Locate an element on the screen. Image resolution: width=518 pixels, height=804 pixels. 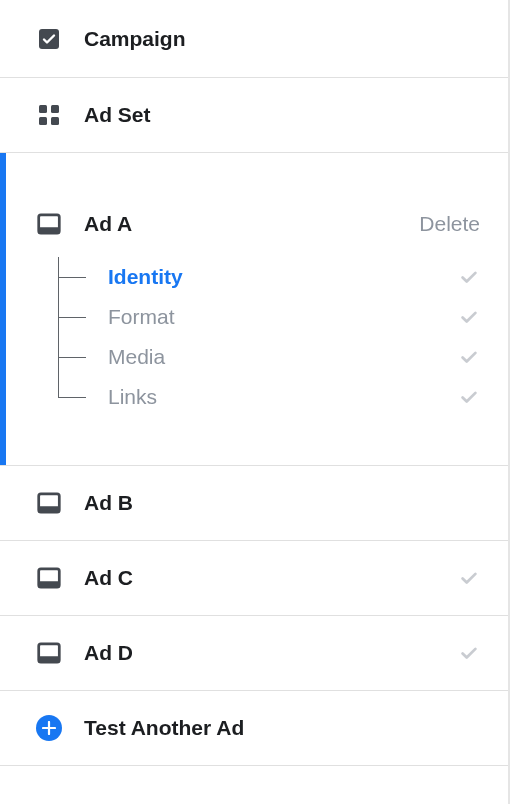
nav-label-adset: Ad Set is located at coordinates (118, 115).